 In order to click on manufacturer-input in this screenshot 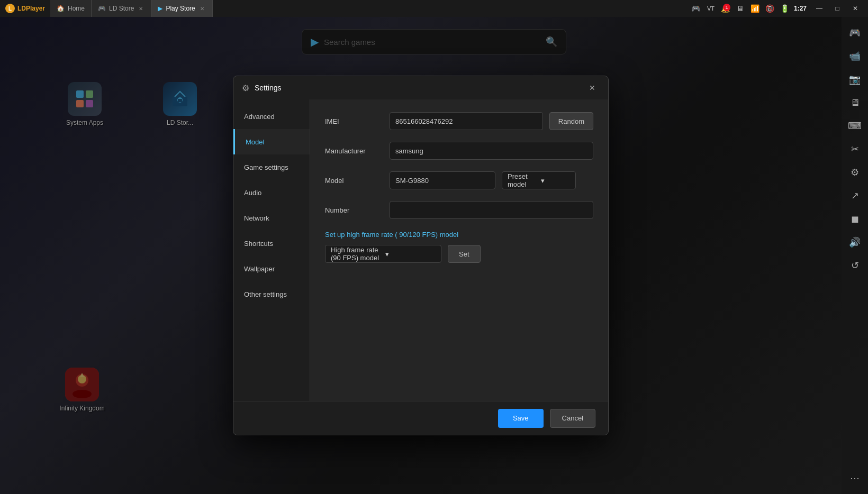, I will do `click(491, 151)`.